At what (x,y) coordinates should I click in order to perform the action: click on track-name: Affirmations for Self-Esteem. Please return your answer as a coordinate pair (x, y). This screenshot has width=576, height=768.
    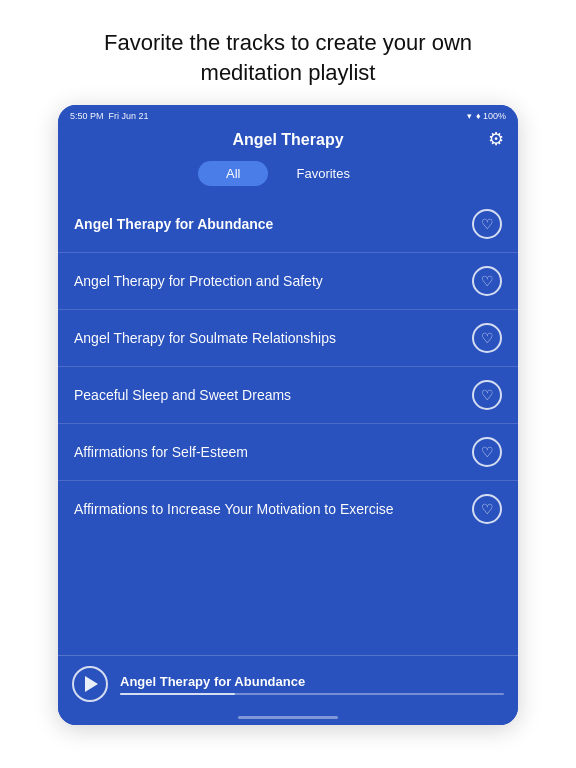
    Looking at the image, I should click on (273, 452).